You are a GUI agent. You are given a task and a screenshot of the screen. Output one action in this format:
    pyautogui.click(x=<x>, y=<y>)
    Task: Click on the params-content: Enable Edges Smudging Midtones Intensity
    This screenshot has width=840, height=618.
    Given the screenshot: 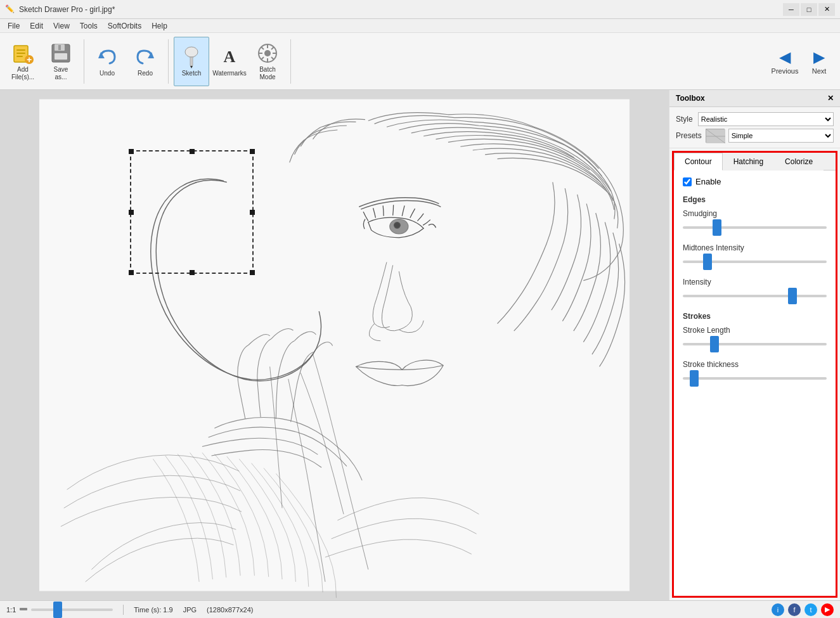 What is the action you would take?
    pyautogui.click(x=754, y=383)
    